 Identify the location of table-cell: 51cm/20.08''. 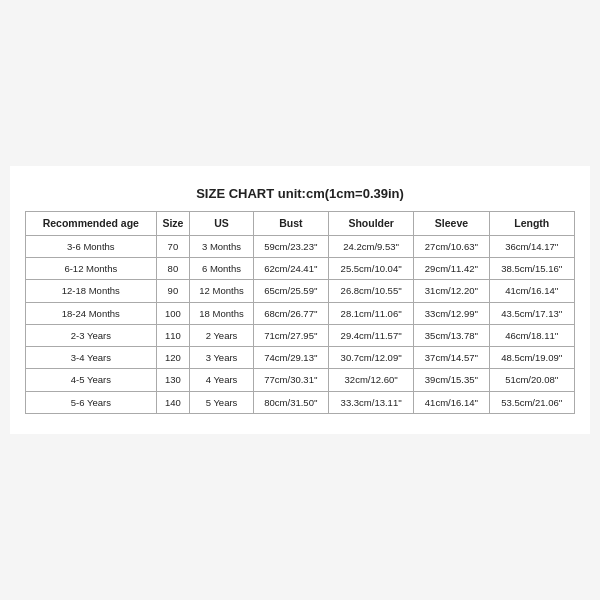
(532, 380).